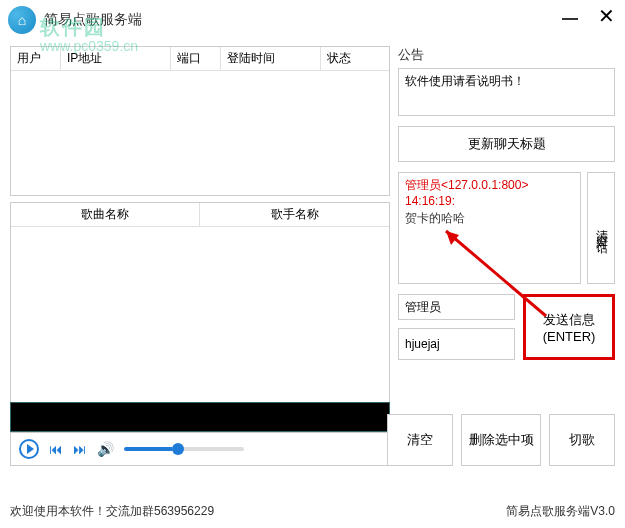  Describe the element at coordinates (490, 186) in the screenshot. I see `chat-admin-line: 管理员<127.0.0.1:800>` at that location.